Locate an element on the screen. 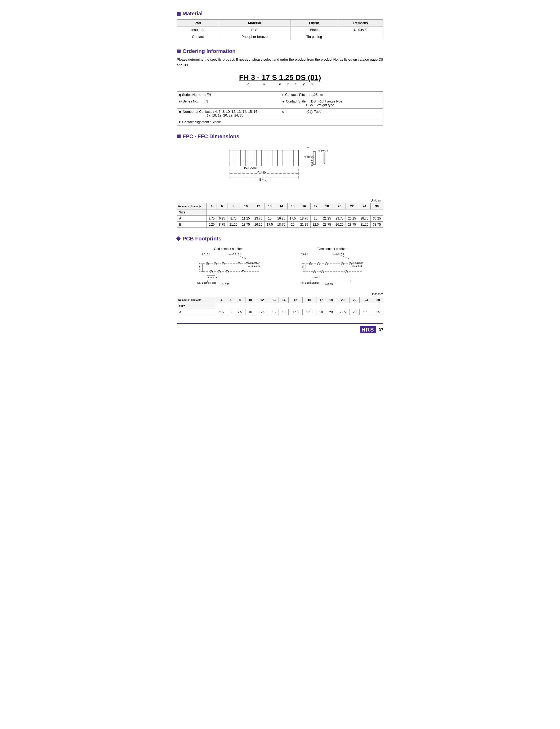  pcb-a-15: 17.5 is located at coordinates (295, 312).